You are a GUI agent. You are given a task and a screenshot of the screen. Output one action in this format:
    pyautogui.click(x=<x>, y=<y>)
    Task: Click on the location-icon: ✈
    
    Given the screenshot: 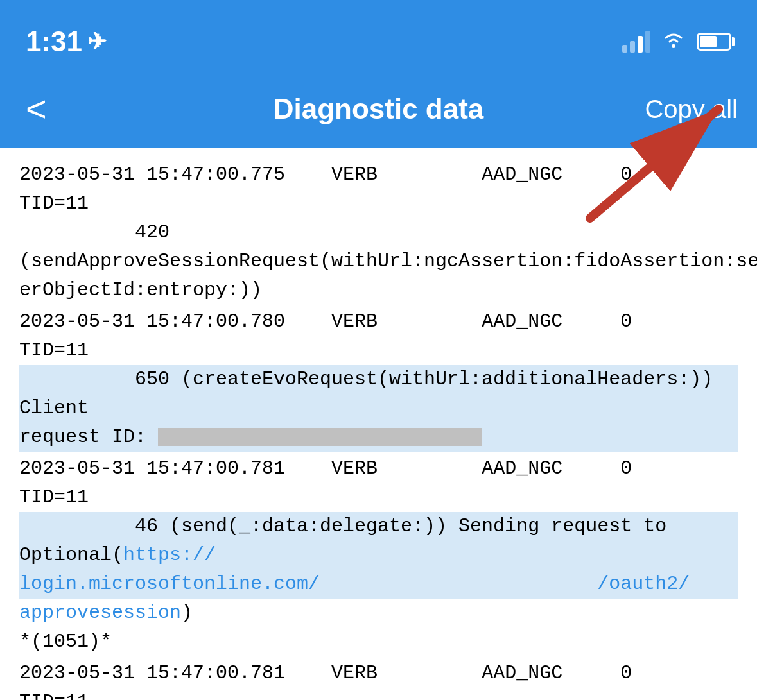 What is the action you would take?
    pyautogui.click(x=97, y=42)
    